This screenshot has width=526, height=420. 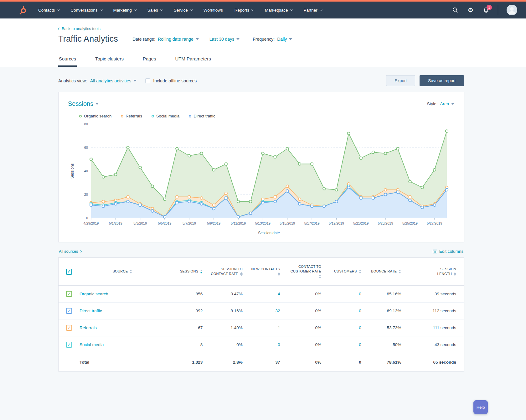 I want to click on cell: 1, so click(x=269, y=328).